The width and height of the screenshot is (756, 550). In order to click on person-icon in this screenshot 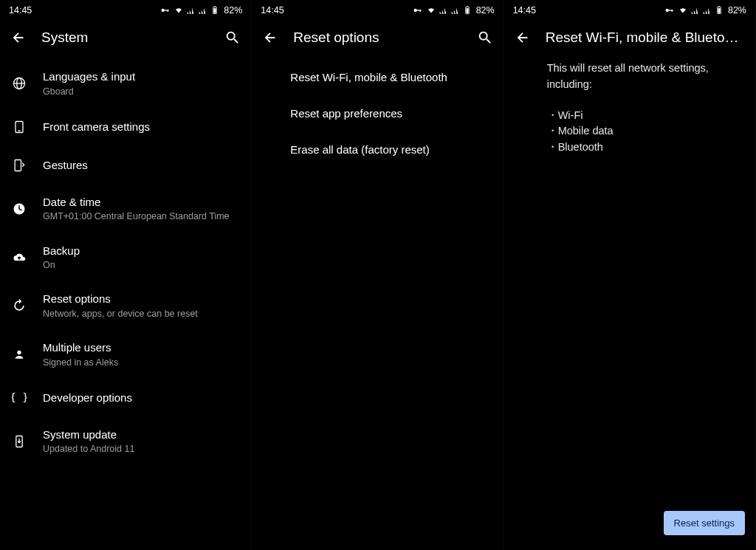, I will do `click(19, 354)`.